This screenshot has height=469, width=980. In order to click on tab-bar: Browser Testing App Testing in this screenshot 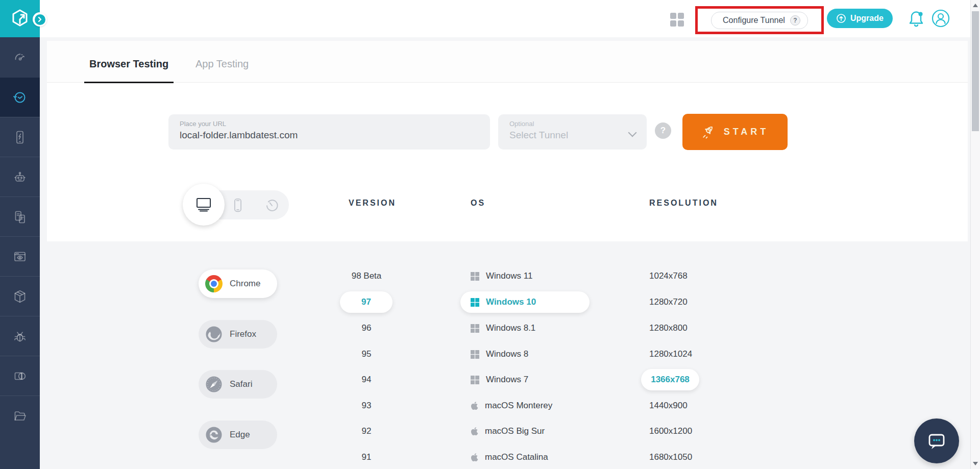, I will do `click(507, 62)`.